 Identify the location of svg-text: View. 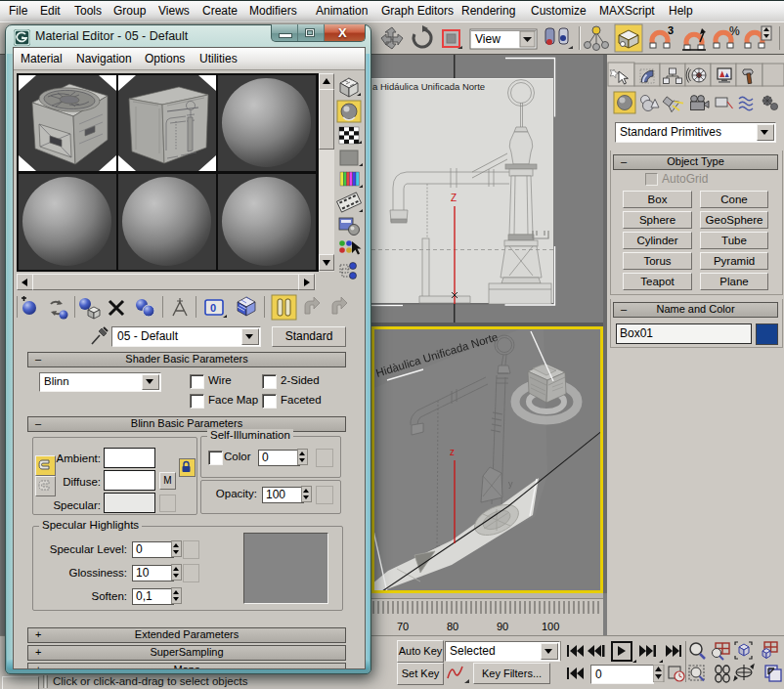
(488, 39).